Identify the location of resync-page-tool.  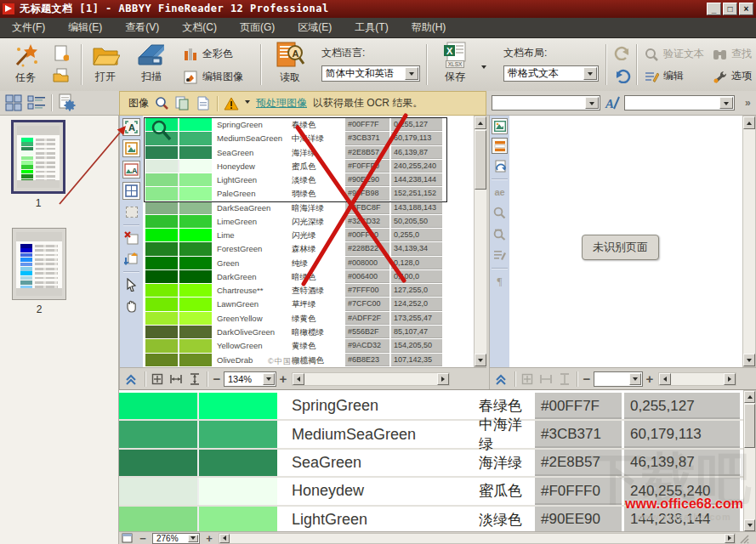
(500, 167).